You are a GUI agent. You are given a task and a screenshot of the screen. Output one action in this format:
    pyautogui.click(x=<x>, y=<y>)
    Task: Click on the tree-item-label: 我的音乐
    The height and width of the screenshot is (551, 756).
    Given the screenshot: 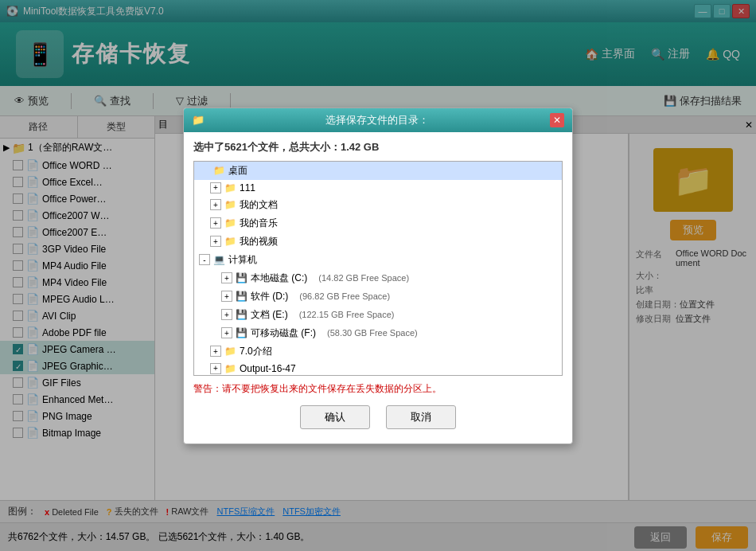 What is the action you would take?
    pyautogui.click(x=259, y=223)
    